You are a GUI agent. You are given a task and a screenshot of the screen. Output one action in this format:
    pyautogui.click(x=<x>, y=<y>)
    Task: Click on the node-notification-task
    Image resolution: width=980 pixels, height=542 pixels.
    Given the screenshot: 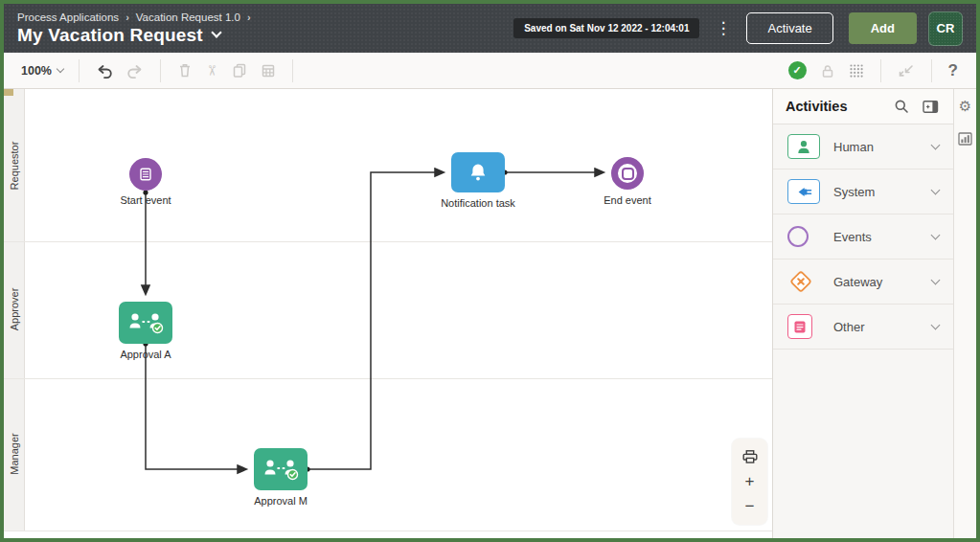 What is the action you would take?
    pyautogui.click(x=478, y=172)
    